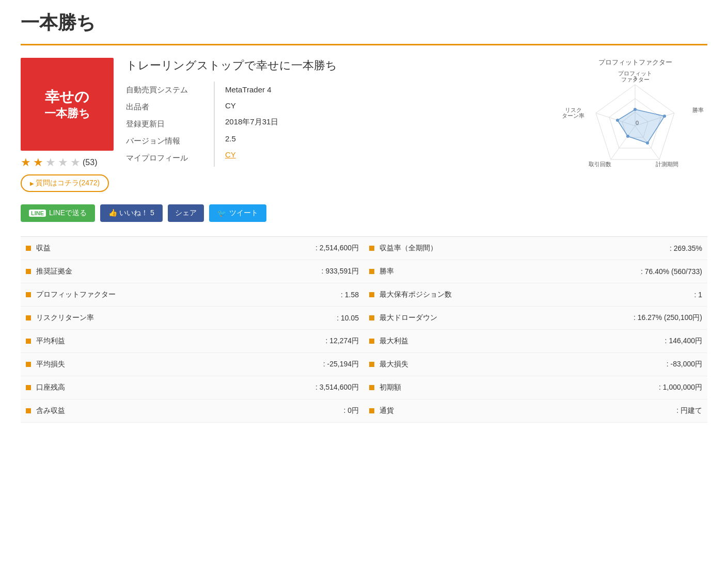  I want to click on stat-value: : 2,514,600円, so click(337, 248).